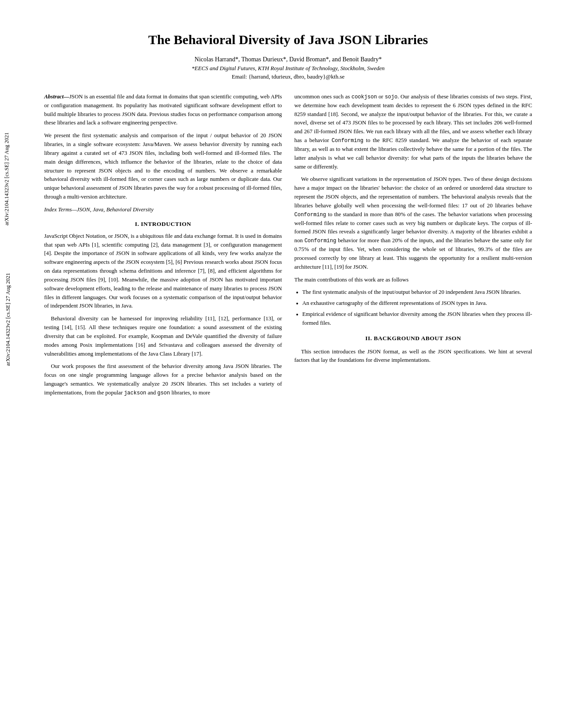 This screenshot has width=563, height=728. What do you see at coordinates (413, 223) in the screenshot?
I see `right-col-p2: We observe significant variations in the…` at bounding box center [413, 223].